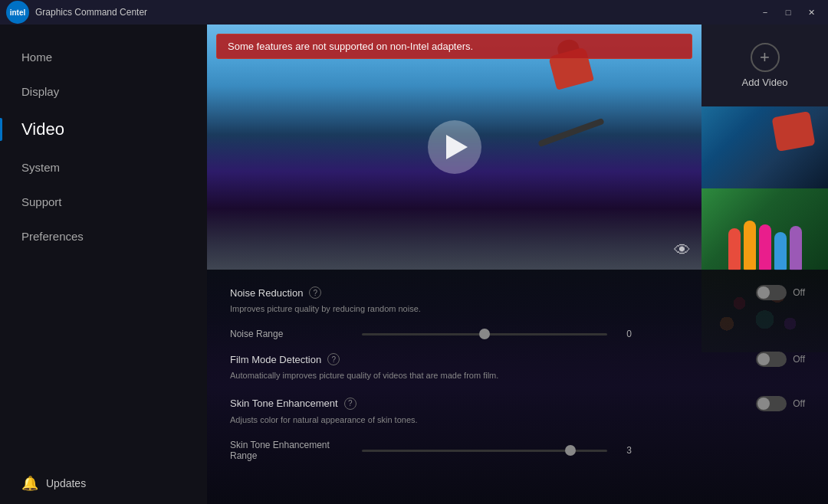 The image size is (828, 504). I want to click on noise-range-slider, so click(485, 334).